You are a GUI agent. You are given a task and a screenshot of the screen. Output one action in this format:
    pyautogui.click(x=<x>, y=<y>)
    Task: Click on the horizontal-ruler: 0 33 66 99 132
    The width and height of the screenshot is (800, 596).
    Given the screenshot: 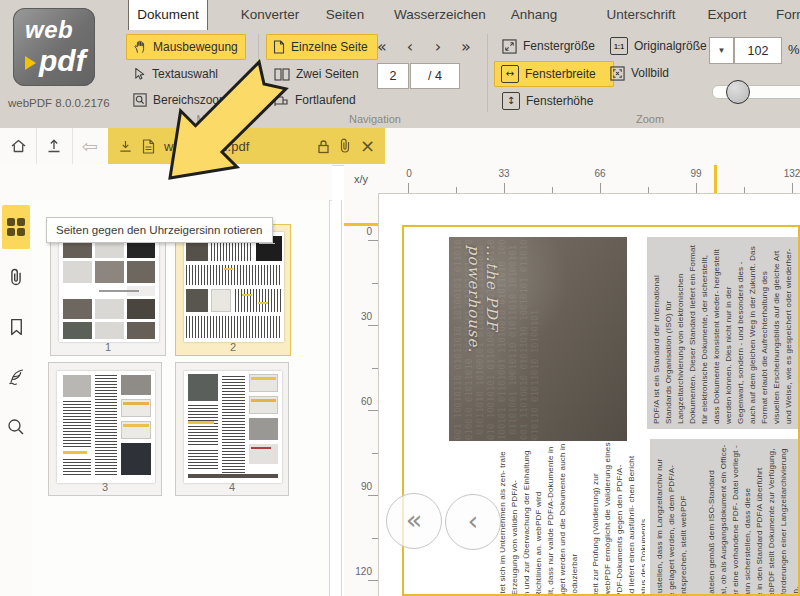 What is the action you would take?
    pyautogui.click(x=589, y=180)
    